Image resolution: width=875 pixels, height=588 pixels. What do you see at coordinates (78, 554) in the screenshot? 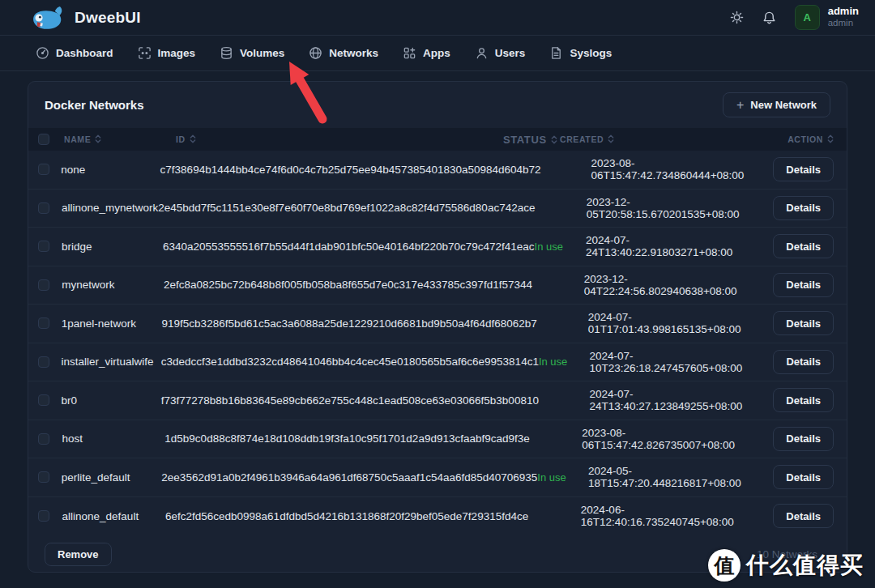
I see `remove-button: Remove` at bounding box center [78, 554].